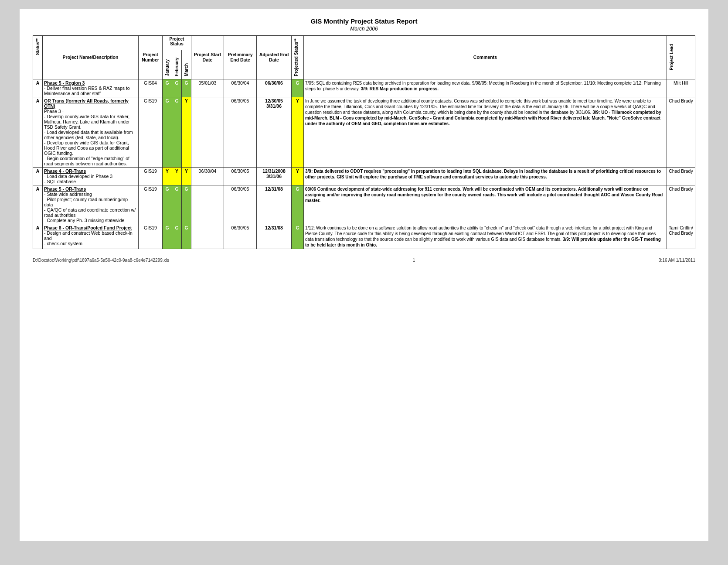  Describe the element at coordinates (208, 88) in the screenshot. I see `row-start-date: 05/01/03` at that location.